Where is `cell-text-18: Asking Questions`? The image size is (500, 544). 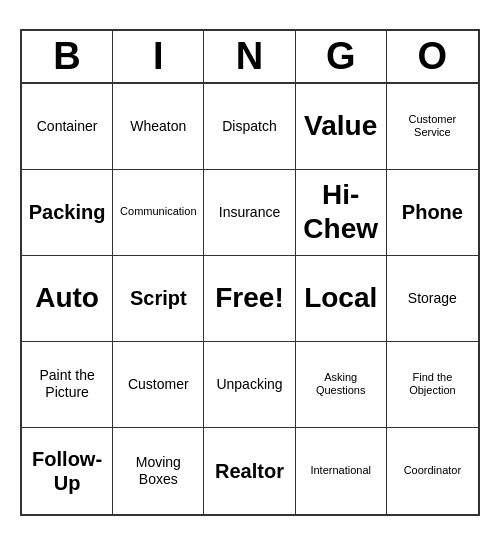 cell-text-18: Asking Questions is located at coordinates (341, 384).